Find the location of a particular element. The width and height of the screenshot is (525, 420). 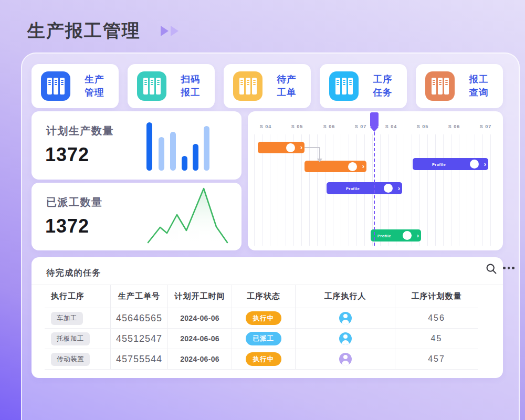

cell-process: 传动装置 is located at coordinates (78, 359).